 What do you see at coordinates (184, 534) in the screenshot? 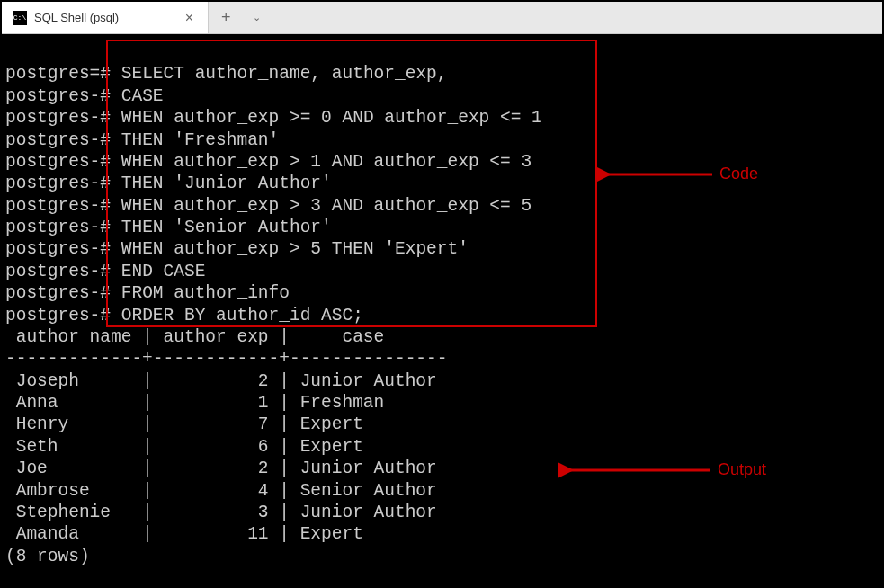
I see `table-row: Amanda | 11 | Expert` at bounding box center [184, 534].